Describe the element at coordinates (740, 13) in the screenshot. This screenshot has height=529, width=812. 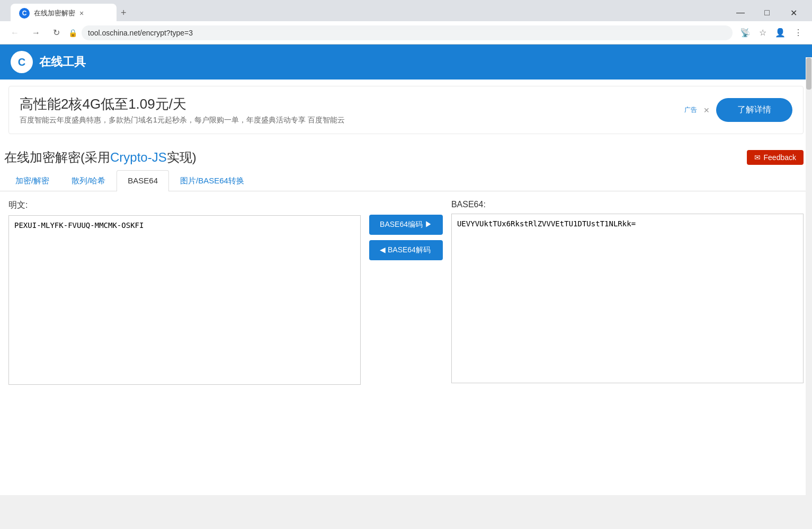
I see `minimize-button: —` at that location.